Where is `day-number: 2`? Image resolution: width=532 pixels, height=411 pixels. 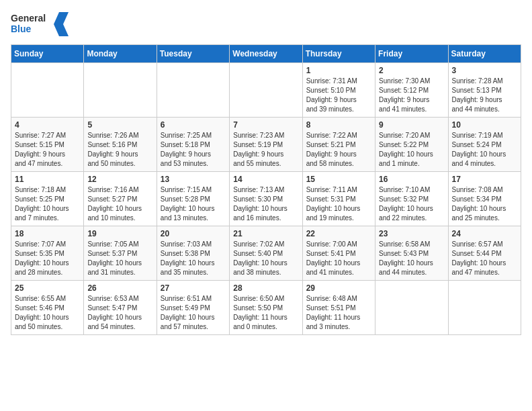
day-number: 2 is located at coordinates (411, 71).